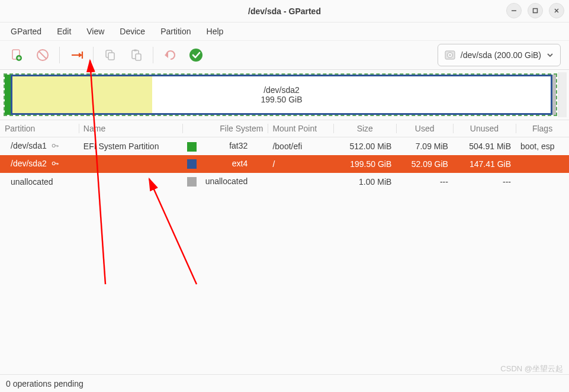 Image resolution: width=569 pixels, height=392 pixels. I want to click on cell-unused: ---, so click(484, 182).